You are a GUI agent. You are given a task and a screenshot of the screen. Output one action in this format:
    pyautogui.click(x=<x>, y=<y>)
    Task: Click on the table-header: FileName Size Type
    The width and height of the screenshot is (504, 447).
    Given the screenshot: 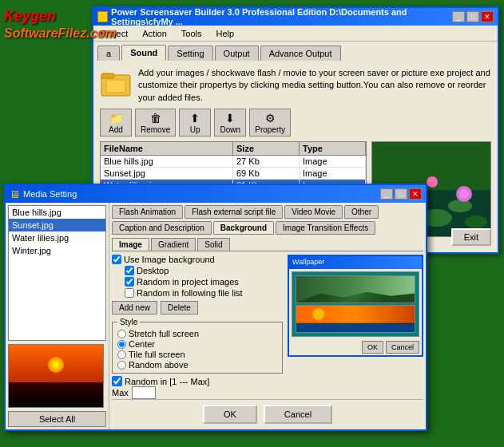 What is the action you would take?
    pyautogui.click(x=233, y=148)
    